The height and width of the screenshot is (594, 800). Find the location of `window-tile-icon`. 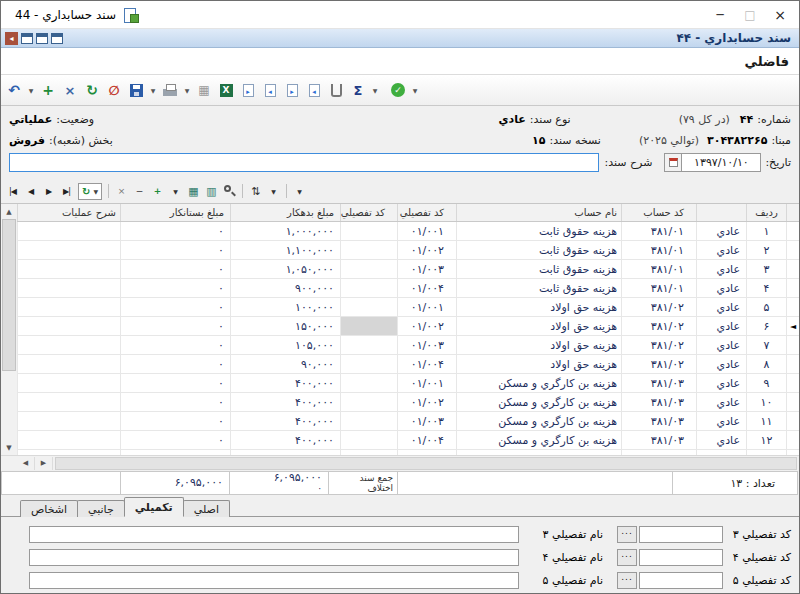

window-tile-icon is located at coordinates (42, 38).